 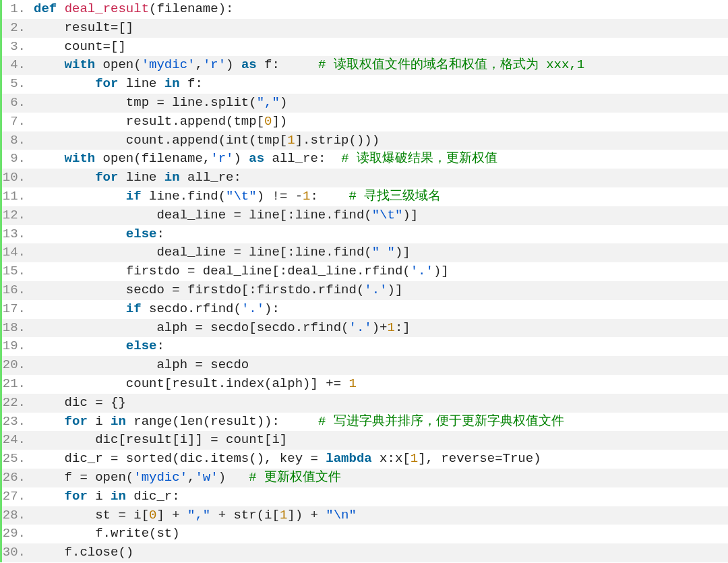 What do you see at coordinates (146, 102) in the screenshot?
I see `token-pln: tmp = line.split(` at bounding box center [146, 102].